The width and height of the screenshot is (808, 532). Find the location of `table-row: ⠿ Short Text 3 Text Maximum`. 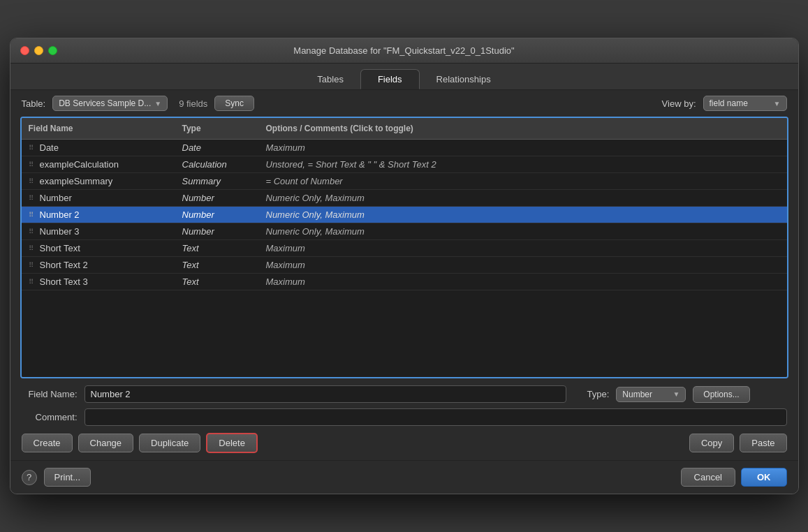

table-row: ⠿ Short Text 3 Text Maximum is located at coordinates (404, 282).